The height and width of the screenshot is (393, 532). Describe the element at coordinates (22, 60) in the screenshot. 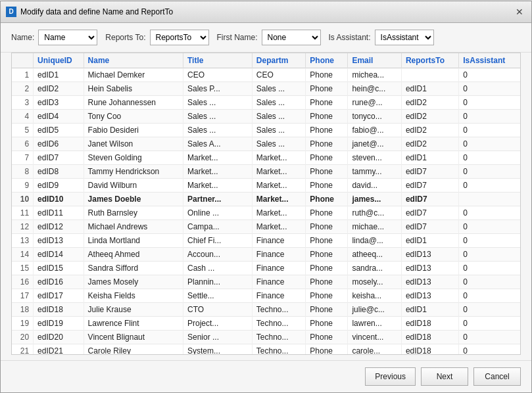

I see `col-header-num` at that location.